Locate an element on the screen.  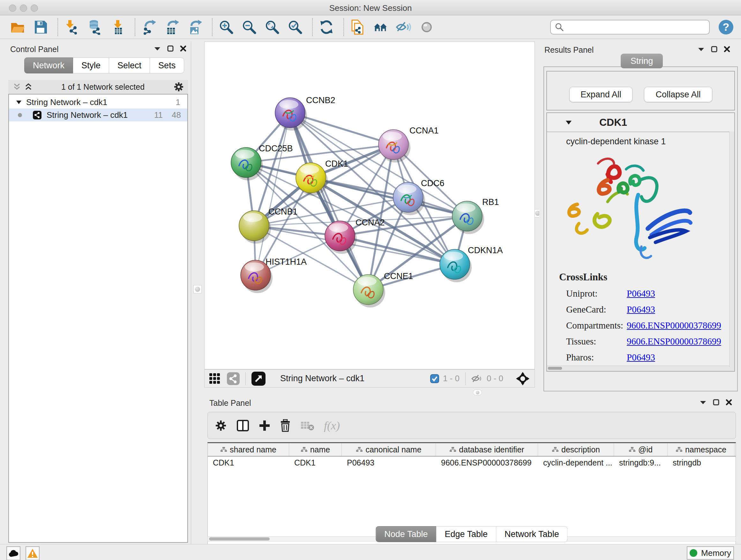
clear-table-icon is located at coordinates (307, 426).